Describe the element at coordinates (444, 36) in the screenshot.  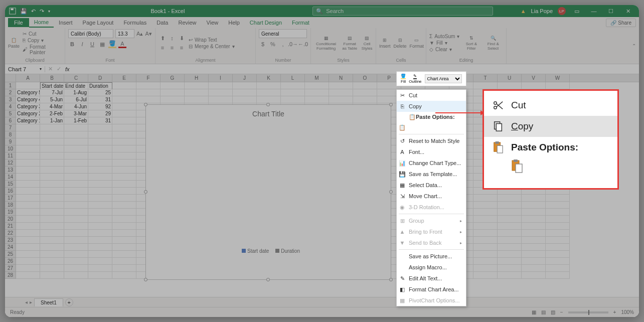
I see `autosum-button: ΣAutoSum ▾` at that location.